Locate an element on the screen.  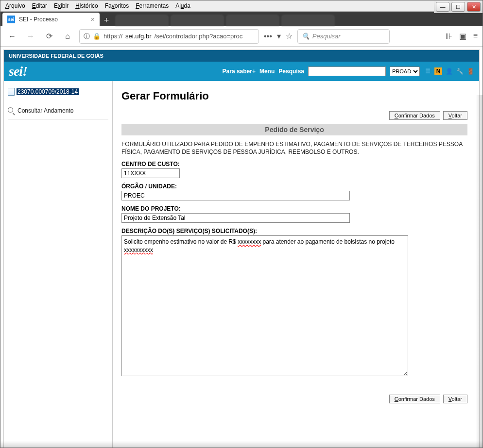
menu-ferramentas: Ferramentas is located at coordinates (152, 6).